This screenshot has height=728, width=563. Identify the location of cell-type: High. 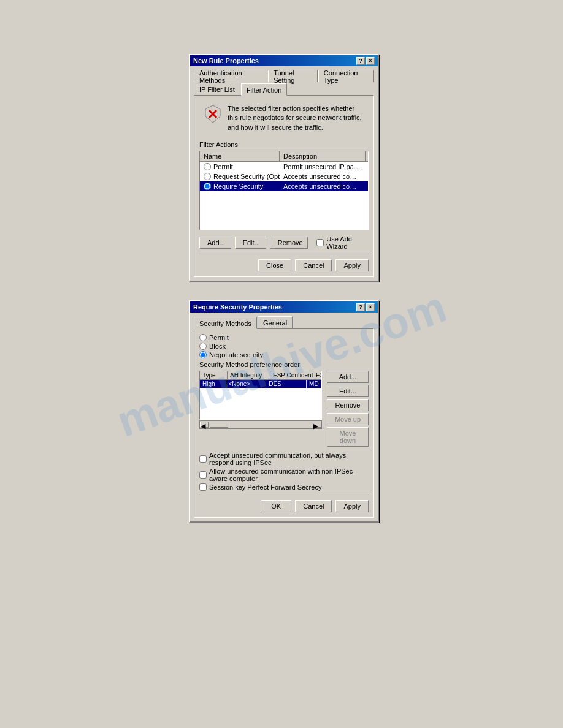
(213, 384).